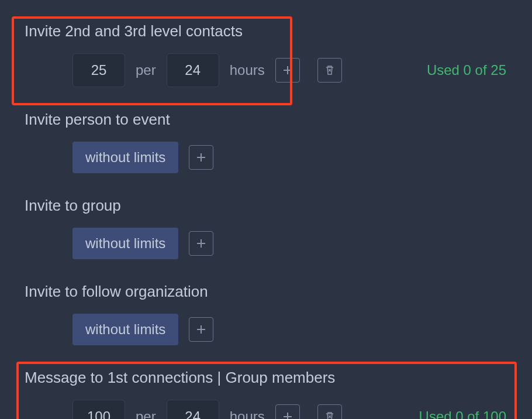 Image resolution: width=532 pixels, height=419 pixels. Describe the element at coordinates (267, 119) in the screenshot. I see `limit-title: Invite person to event` at that location.